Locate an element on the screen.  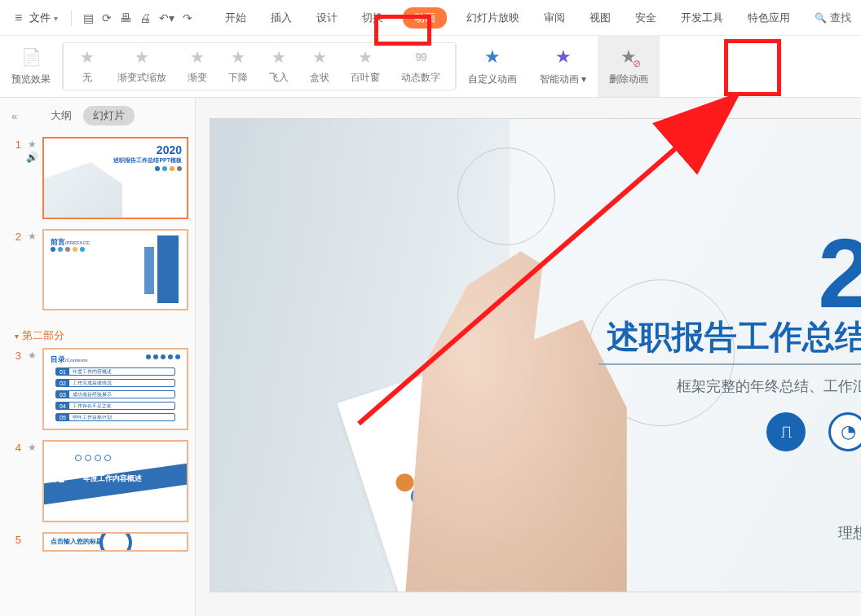
sync-icon: ⟳ is located at coordinates (107, 18).